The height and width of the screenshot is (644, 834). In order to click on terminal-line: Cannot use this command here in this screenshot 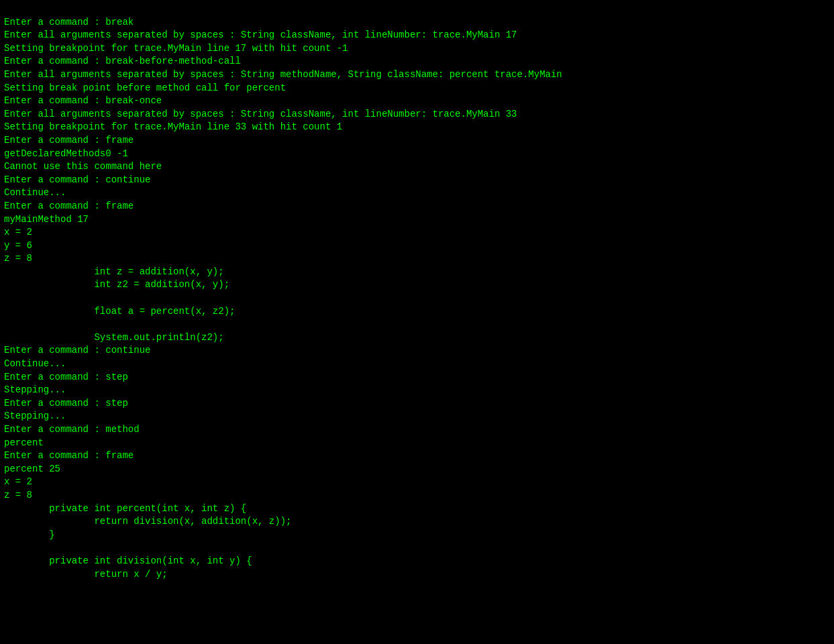, I will do `click(417, 167)`.